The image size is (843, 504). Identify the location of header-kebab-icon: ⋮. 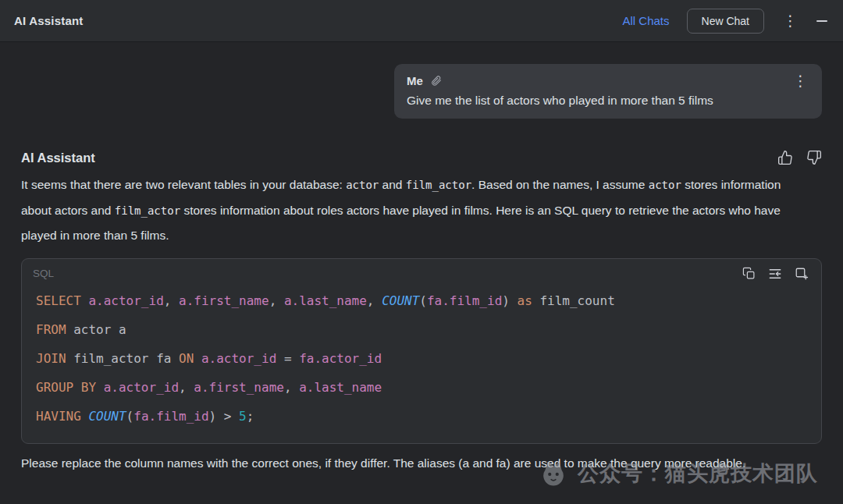
(790, 20).